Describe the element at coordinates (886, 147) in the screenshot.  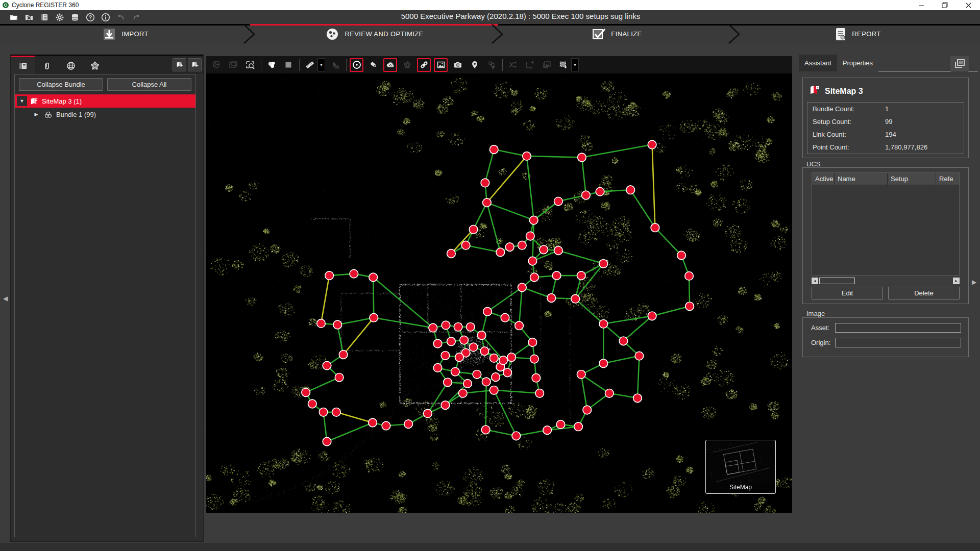
I see `stat-row: Point Count:1,780,977,826` at that location.